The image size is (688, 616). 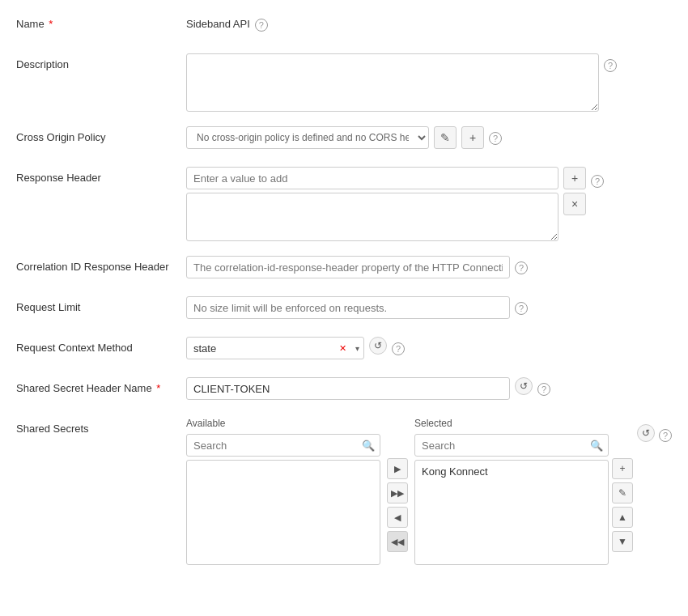 I want to click on shared-secret-header-name-control: ↺ ?, so click(x=429, y=389).